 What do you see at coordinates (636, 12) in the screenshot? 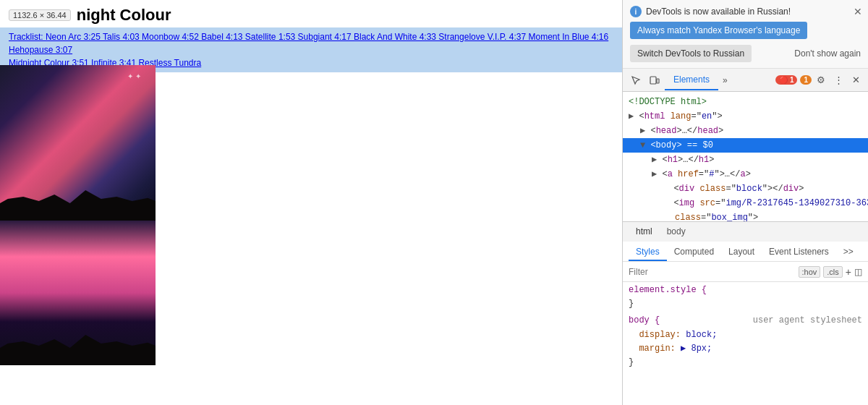
I see `info-icon: i` at bounding box center [636, 12].